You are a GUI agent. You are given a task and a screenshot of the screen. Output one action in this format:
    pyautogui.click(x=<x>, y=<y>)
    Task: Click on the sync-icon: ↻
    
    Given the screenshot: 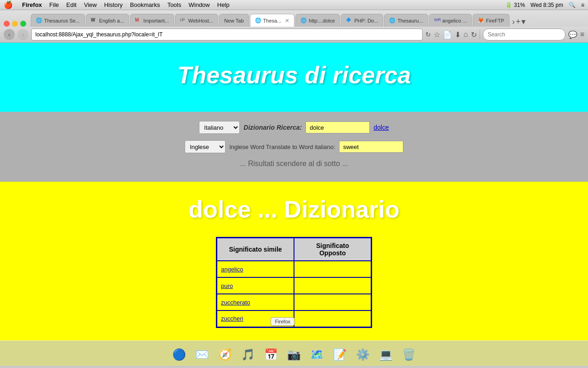 What is the action you would take?
    pyautogui.click(x=474, y=35)
    